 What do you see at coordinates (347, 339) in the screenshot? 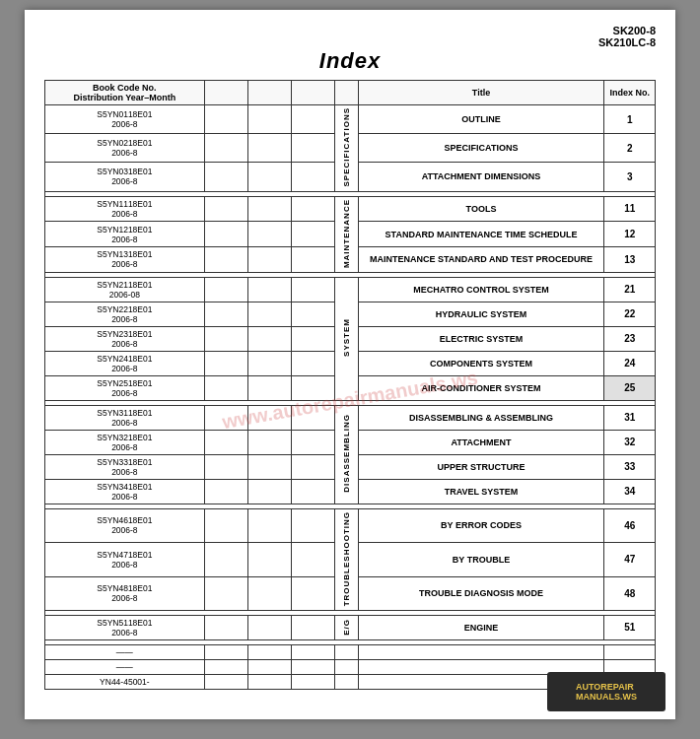
I see `section-label-cell: SYSTEM` at bounding box center [347, 339].